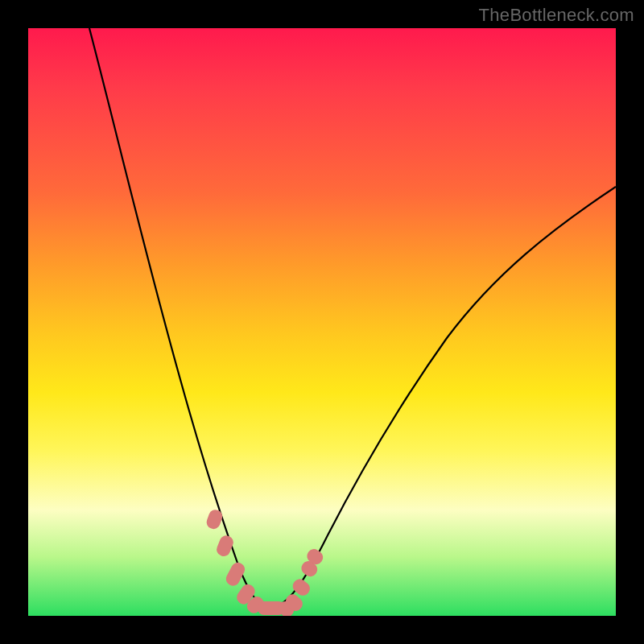 This screenshot has height=644, width=644. I want to click on markers-left, so click(245, 562).